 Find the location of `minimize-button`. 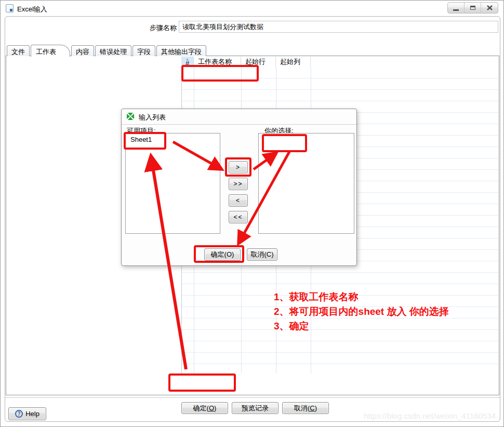

minimize-button is located at coordinates (456, 8).